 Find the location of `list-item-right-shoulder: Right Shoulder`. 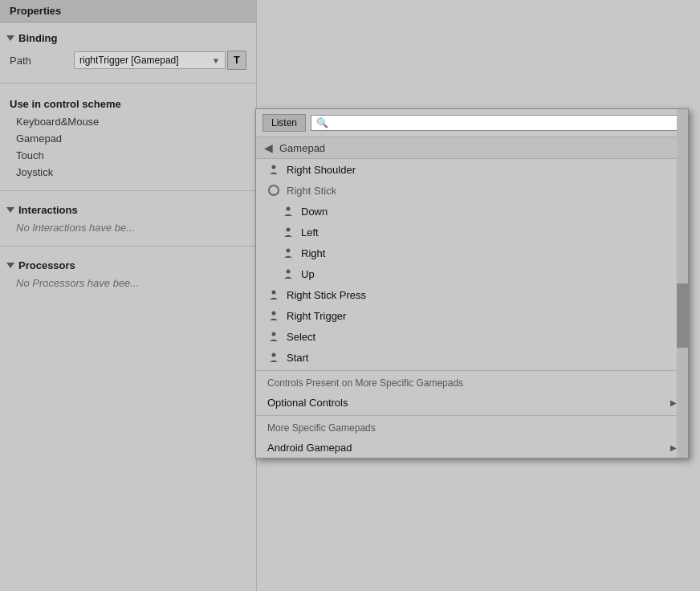

list-item-right-shoulder: Right Shoulder is located at coordinates (472, 169).